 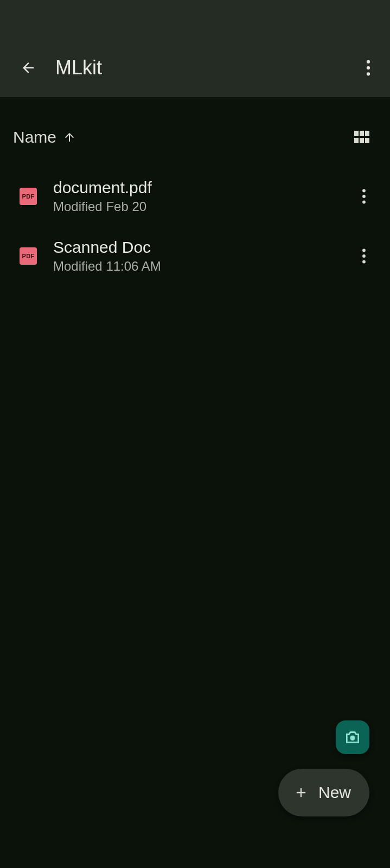 I want to click on arrow-up-icon, so click(x=69, y=137).